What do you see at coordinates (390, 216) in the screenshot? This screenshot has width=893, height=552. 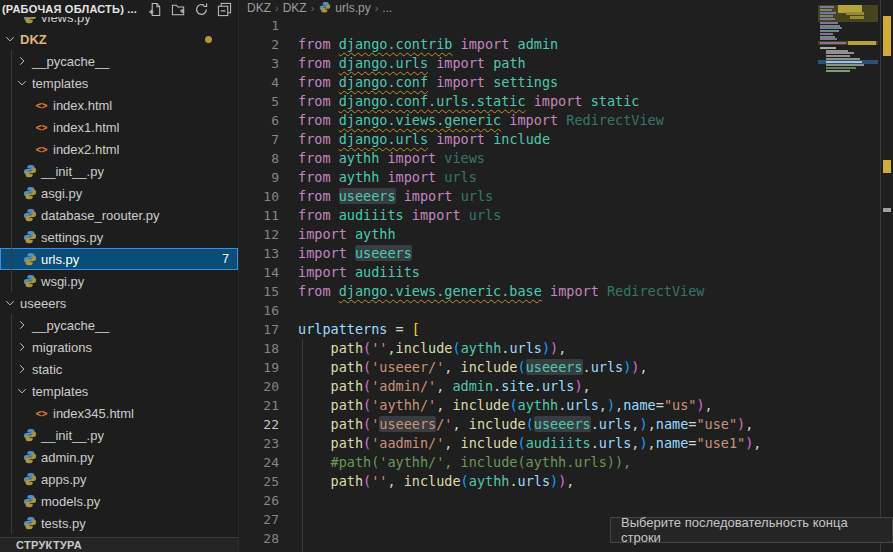 I see `line-content: from audiiits import urls` at bounding box center [390, 216].